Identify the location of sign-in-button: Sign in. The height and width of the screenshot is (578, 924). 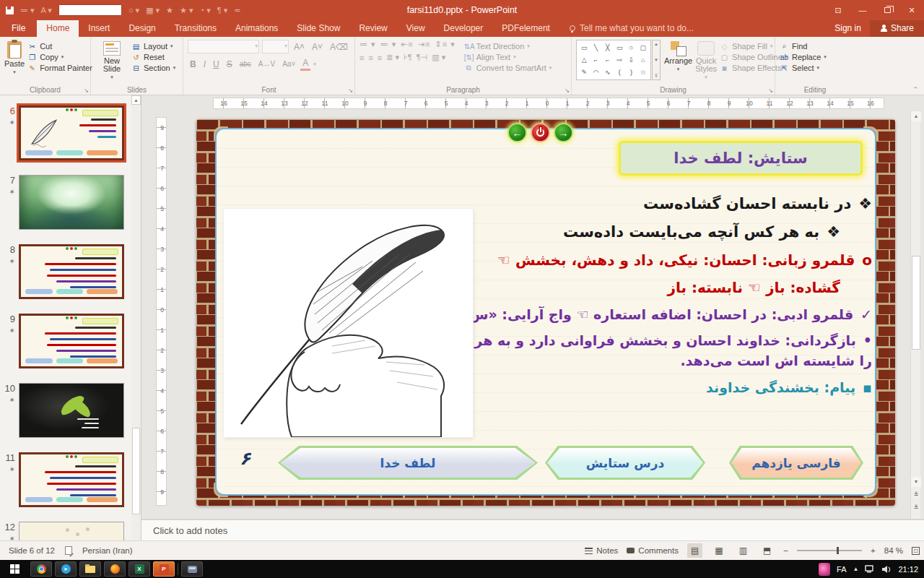
(847, 29).